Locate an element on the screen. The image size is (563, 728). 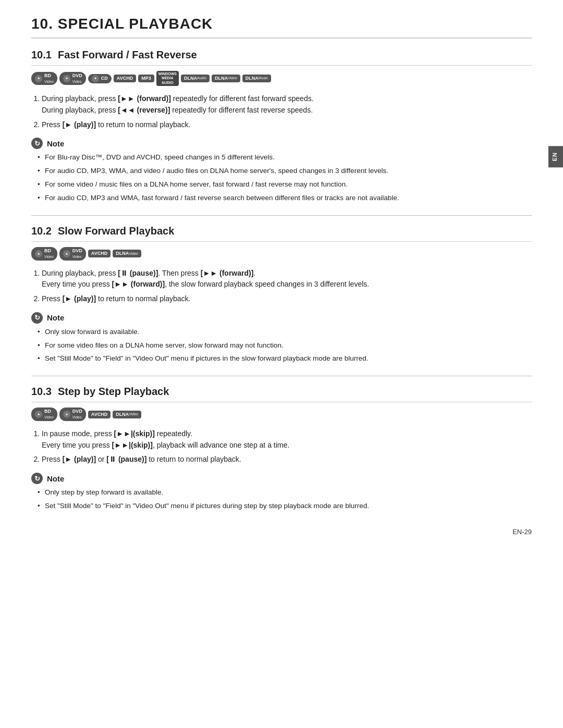
badge-dlna-audio: DLNAAudio is located at coordinates (195, 78).